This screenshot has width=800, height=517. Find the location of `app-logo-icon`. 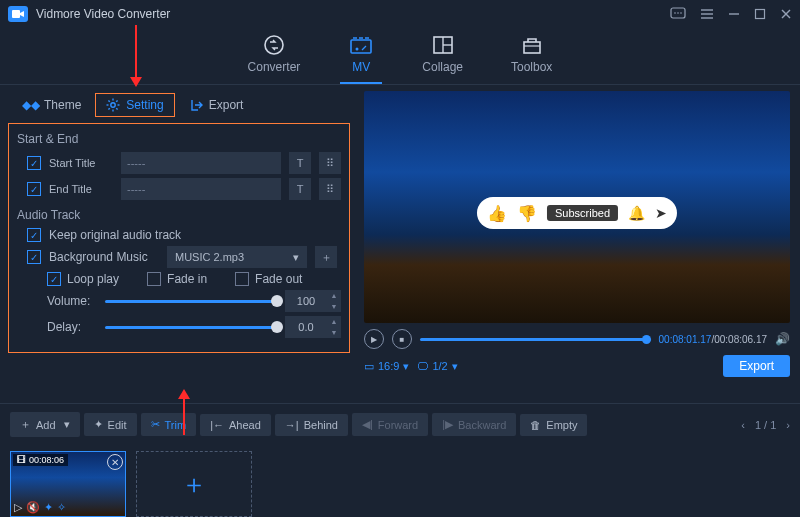

app-logo-icon is located at coordinates (18, 14).